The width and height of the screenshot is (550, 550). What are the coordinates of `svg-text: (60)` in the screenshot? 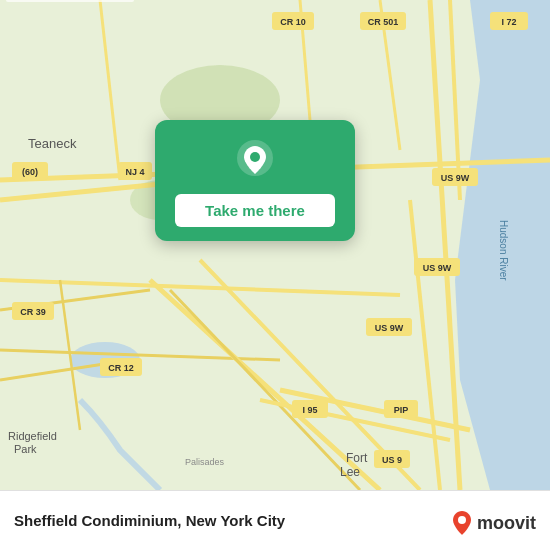 It's located at (30, 172).